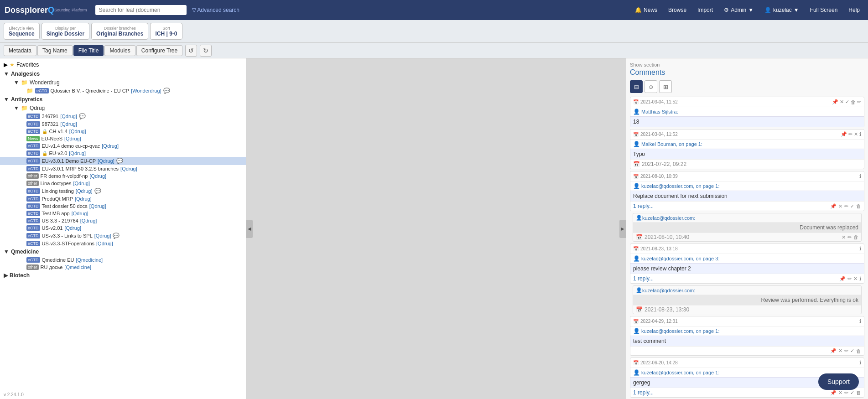  Describe the element at coordinates (123, 191) in the screenshot. I see `list-item: eCTD Linking testing [Qdrug] 💬` at that location.